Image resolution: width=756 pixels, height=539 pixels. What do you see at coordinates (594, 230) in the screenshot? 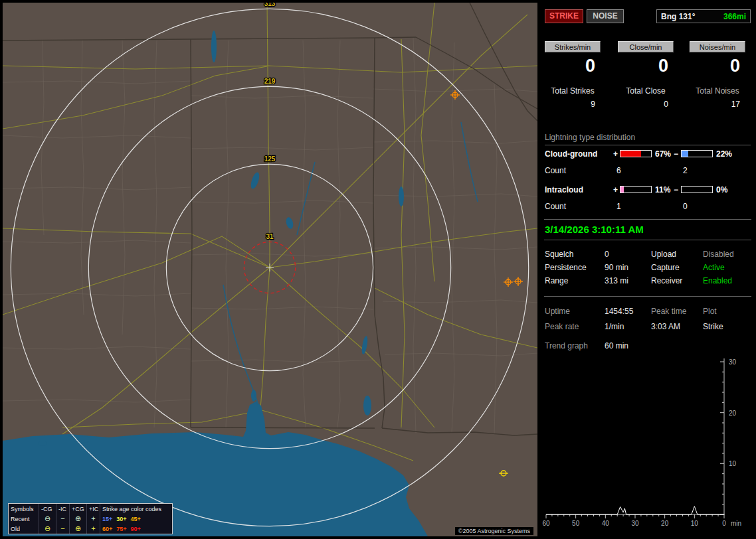
I see `current-datetime: 3/14/2026 3:10:11 AM` at bounding box center [594, 230].